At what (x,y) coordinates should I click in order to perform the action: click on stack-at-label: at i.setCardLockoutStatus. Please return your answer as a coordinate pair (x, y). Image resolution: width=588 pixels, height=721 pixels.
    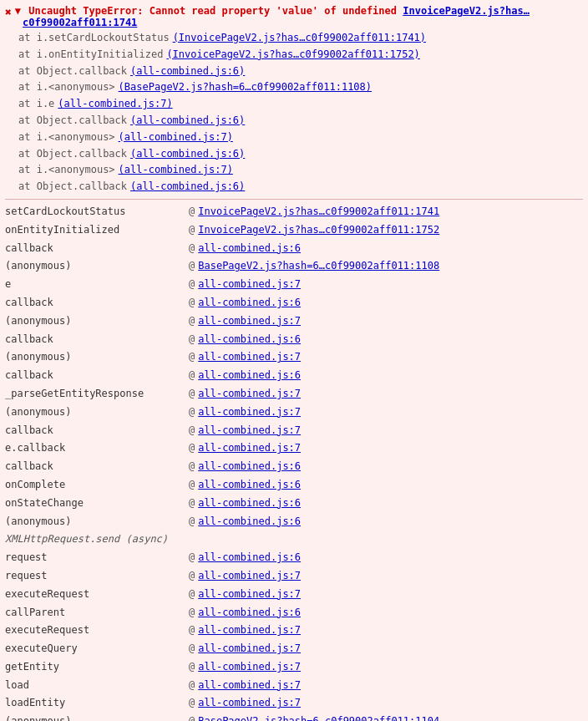
    Looking at the image, I should click on (94, 38).